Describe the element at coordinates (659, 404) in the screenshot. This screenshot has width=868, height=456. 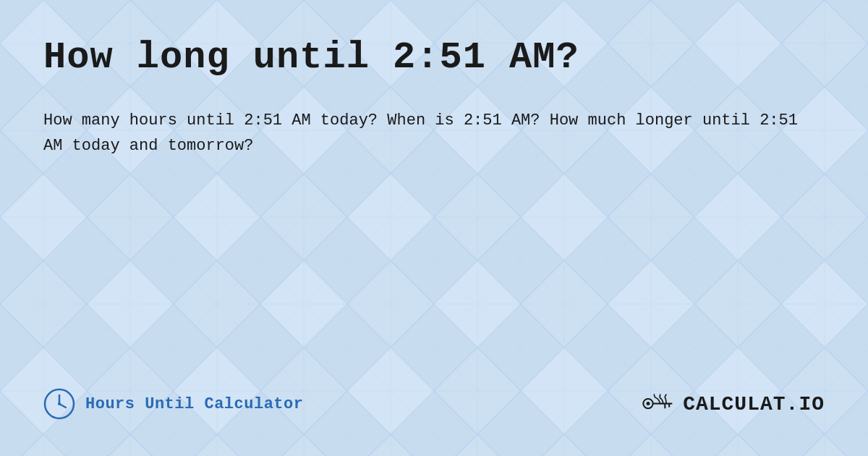
I see `calculat-io-icon` at that location.